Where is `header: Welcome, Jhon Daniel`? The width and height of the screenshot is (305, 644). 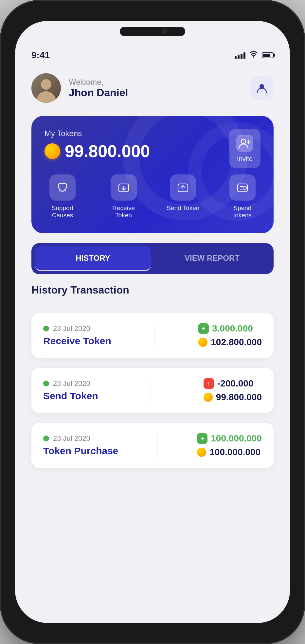
header: Welcome, Jhon Daniel is located at coordinates (152, 88).